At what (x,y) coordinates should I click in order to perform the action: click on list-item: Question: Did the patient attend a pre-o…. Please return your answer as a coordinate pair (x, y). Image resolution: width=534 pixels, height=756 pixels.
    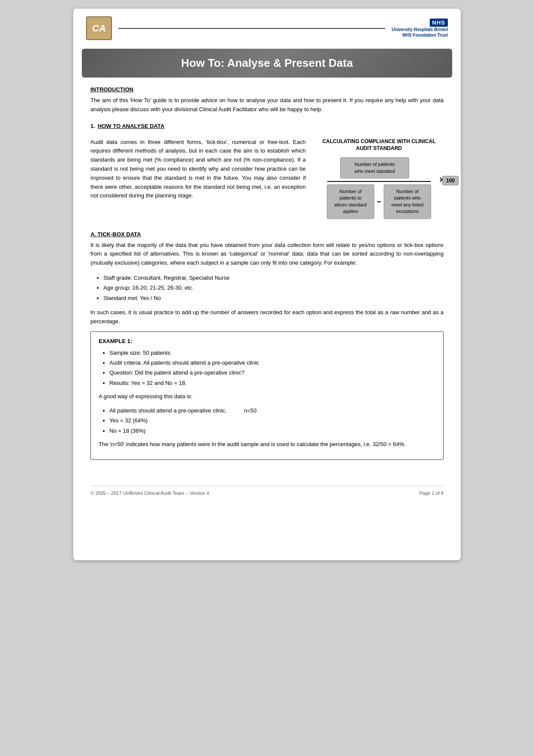
    Looking at the image, I should click on (272, 372).